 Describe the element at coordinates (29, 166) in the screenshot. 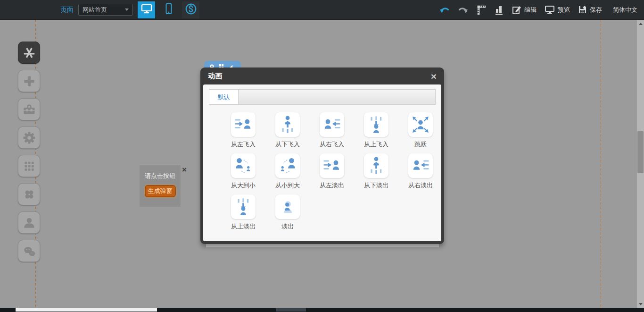

I see `grid-icon` at that location.